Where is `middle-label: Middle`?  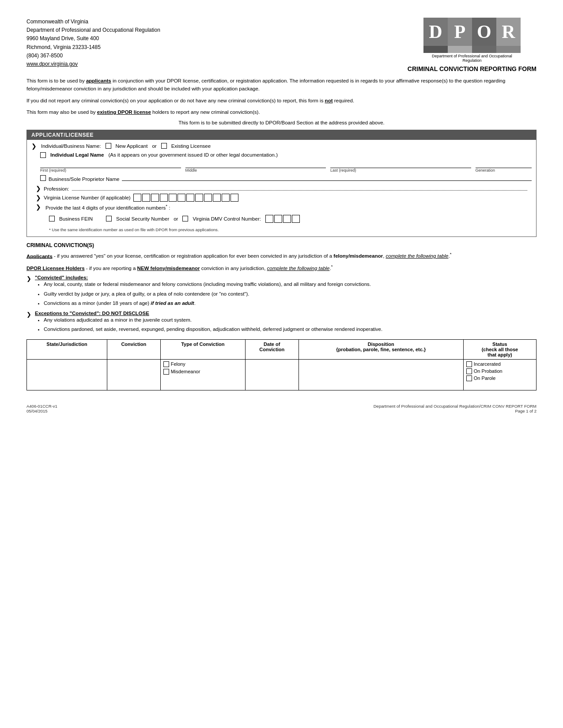 middle-label: Middle is located at coordinates (256, 170).